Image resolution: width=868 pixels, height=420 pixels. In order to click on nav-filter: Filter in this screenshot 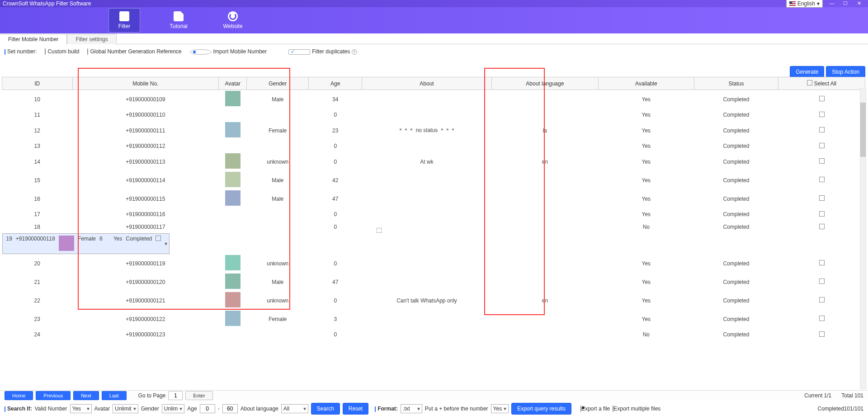, I will do `click(124, 20)`.